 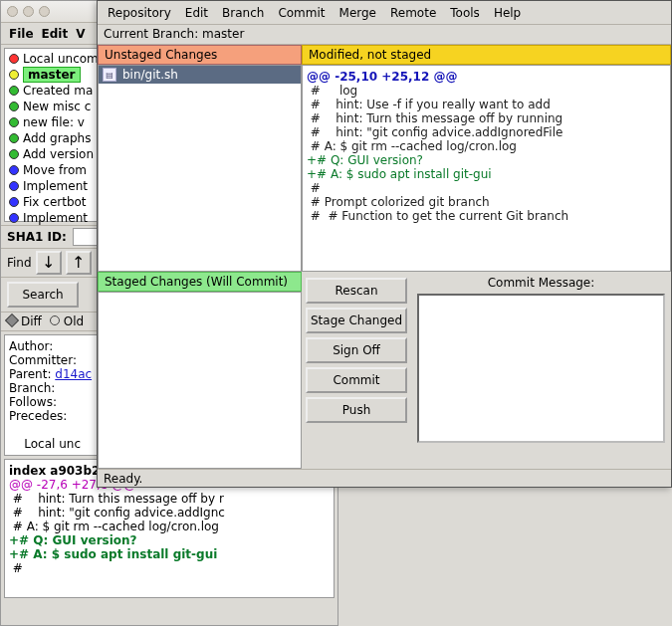 I want to click on unstaged-file-list: ▤ bin/git.sh, so click(x=199, y=168).